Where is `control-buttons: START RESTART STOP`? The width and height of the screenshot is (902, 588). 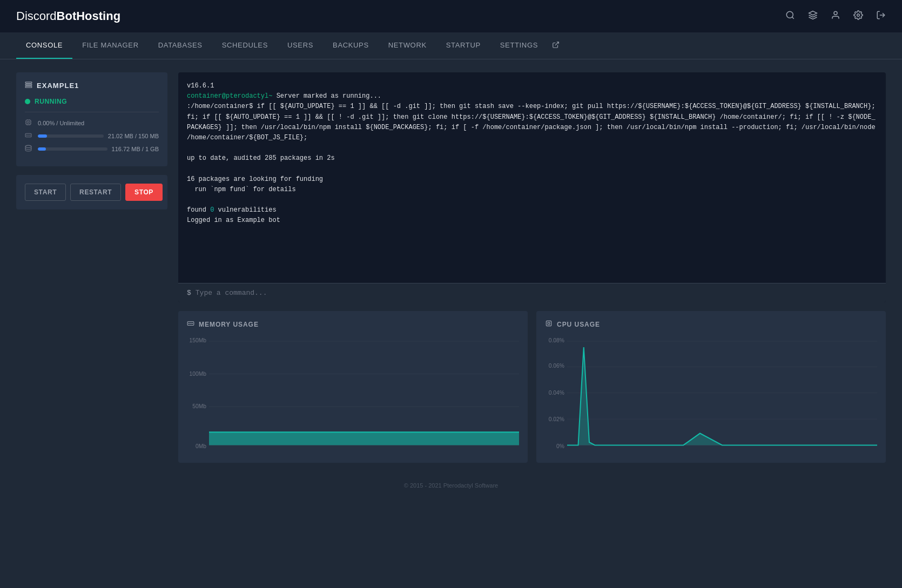
control-buttons: START RESTART STOP is located at coordinates (92, 192).